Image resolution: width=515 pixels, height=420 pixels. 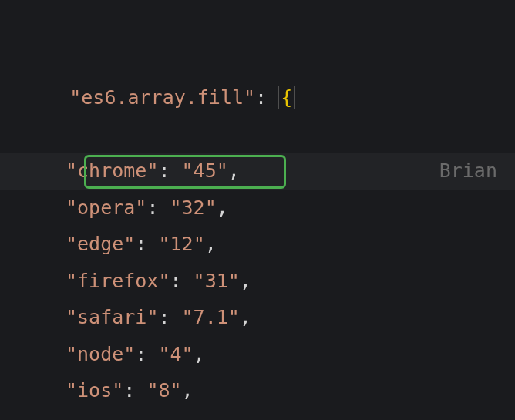 I want to click on entry-key: edge, so click(x=100, y=244).